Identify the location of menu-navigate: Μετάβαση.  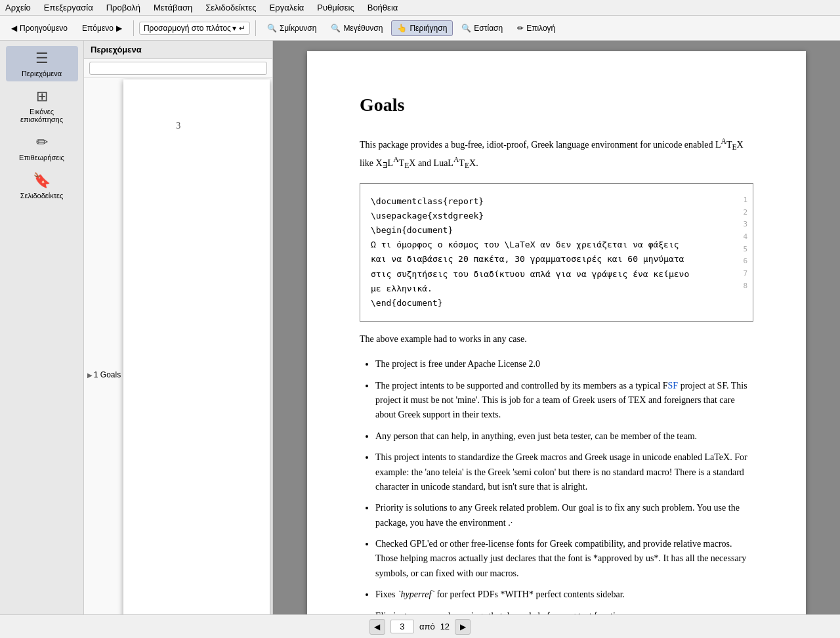
(173, 8).